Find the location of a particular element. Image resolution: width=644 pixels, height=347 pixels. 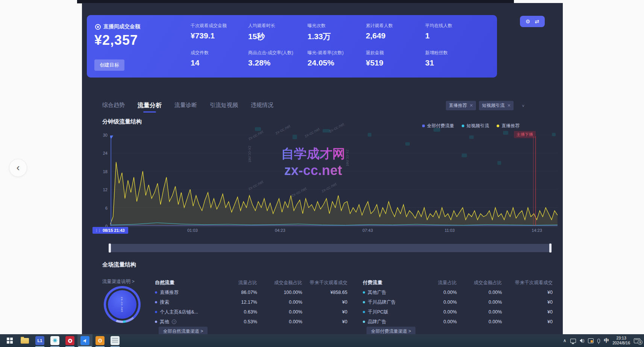

datazoom-handle-right is located at coordinates (550, 248).